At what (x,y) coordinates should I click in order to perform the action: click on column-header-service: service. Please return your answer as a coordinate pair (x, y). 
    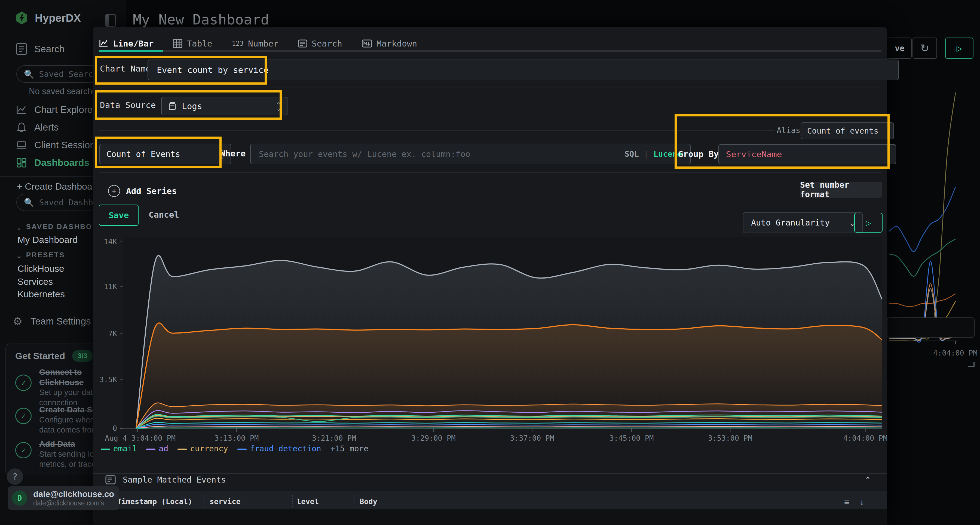
    Looking at the image, I should click on (225, 501).